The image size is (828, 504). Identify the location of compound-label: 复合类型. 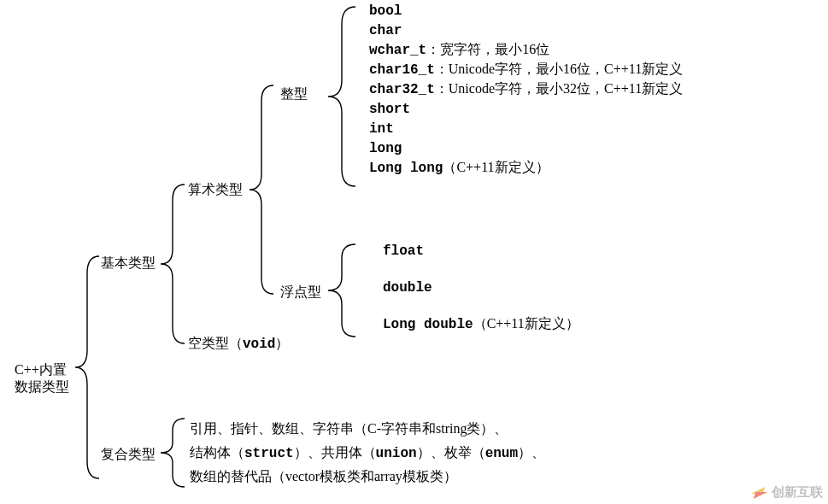
(128, 454).